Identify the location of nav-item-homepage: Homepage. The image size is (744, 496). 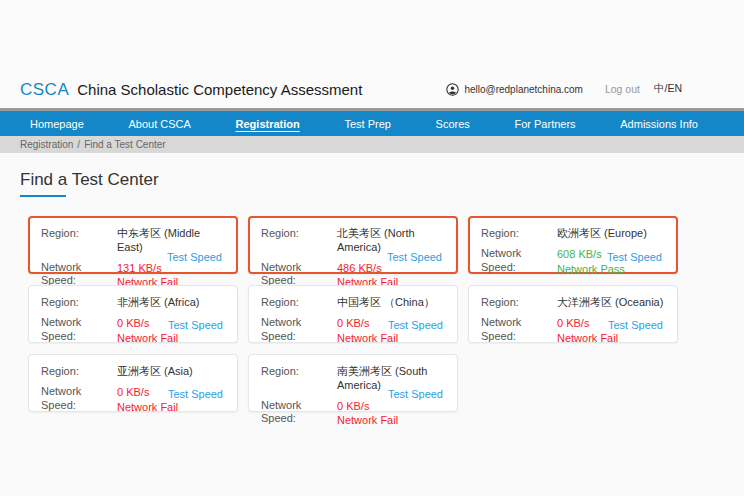
(57, 124).